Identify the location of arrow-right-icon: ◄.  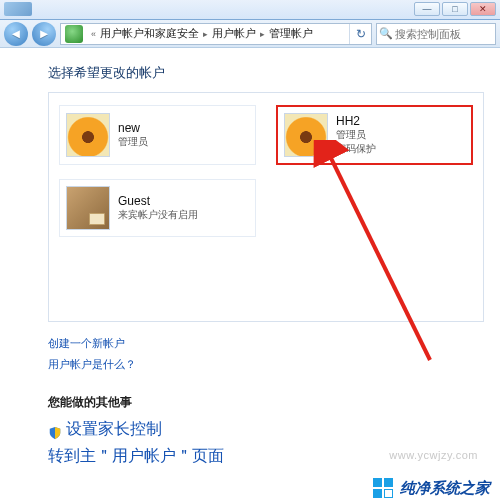
(44, 34).